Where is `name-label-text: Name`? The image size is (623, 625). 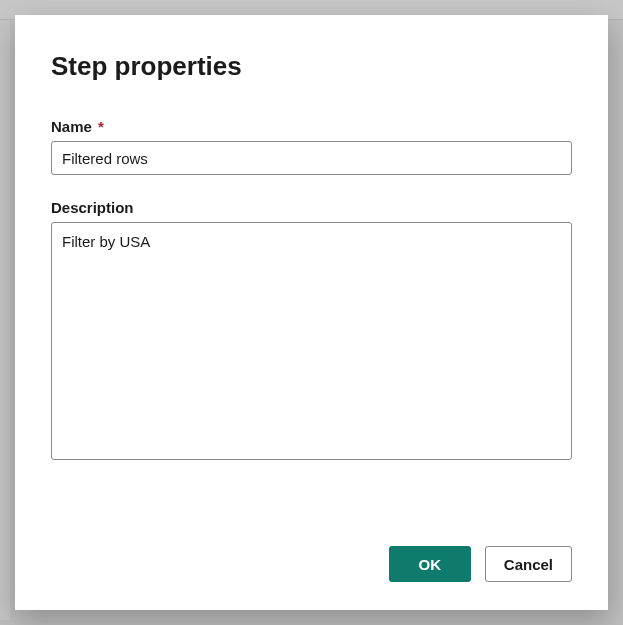 name-label-text: Name is located at coordinates (72, 126).